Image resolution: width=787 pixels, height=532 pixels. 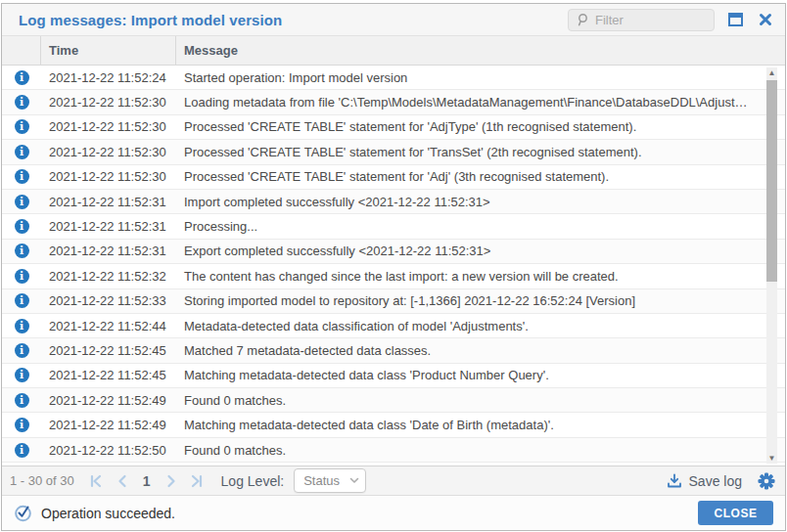 I want to click on log-message: Processed 'CREATE TABLE' statement for '…, so click(x=481, y=153).